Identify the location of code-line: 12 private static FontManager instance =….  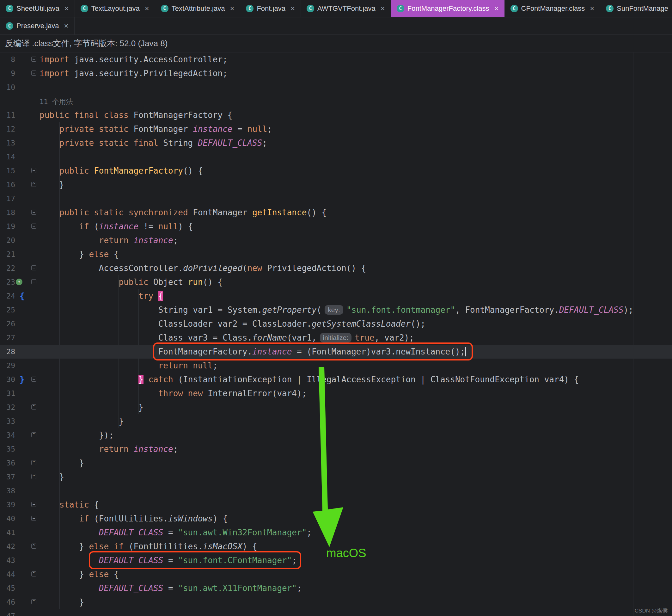
(336, 129).